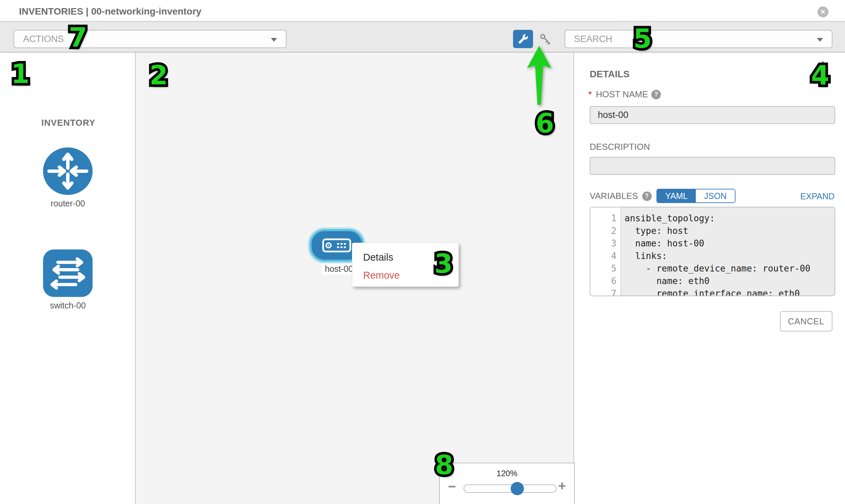 The width and height of the screenshot is (845, 504). Describe the element at coordinates (605, 292) in the screenshot. I see `code-line-number: 7` at that location.